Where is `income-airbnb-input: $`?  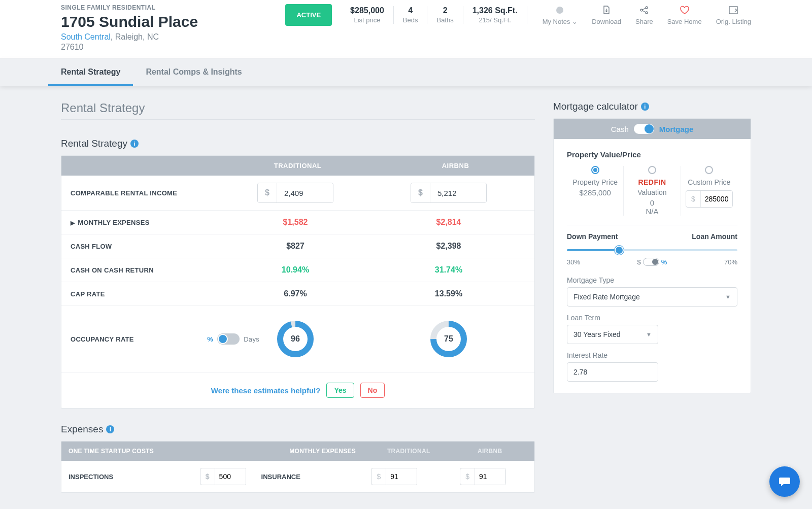 income-airbnb-input: $ is located at coordinates (449, 193).